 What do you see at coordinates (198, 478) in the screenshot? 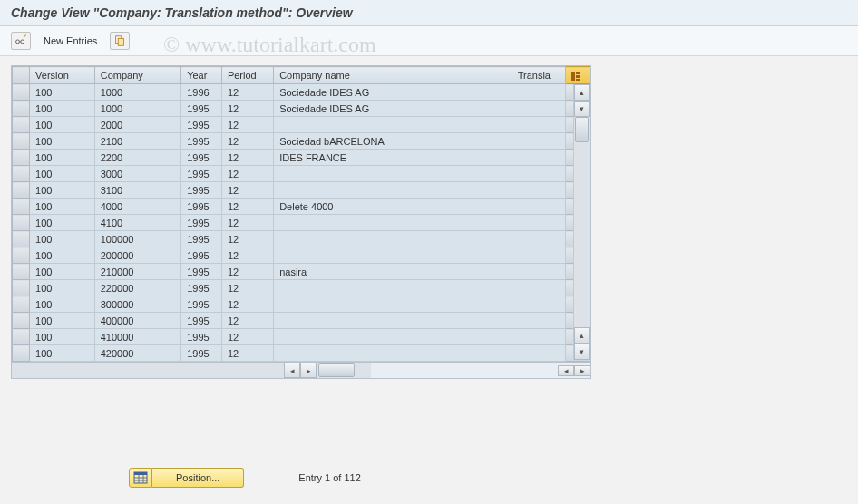
I see `position-button: Position...` at bounding box center [198, 478].